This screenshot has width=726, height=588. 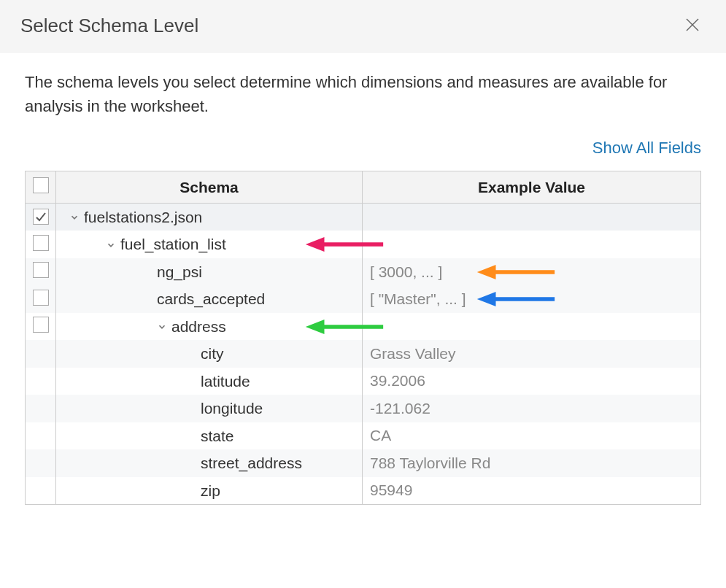 What do you see at coordinates (209, 244) in the screenshot?
I see `schema-cell: fuel_station_list` at bounding box center [209, 244].